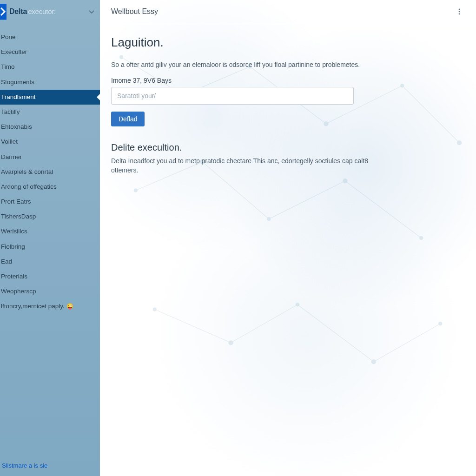 This screenshot has width=476, height=476. Describe the element at coordinates (14, 52) in the screenshot. I see `sidebar-item-label: Execulter` at that location.